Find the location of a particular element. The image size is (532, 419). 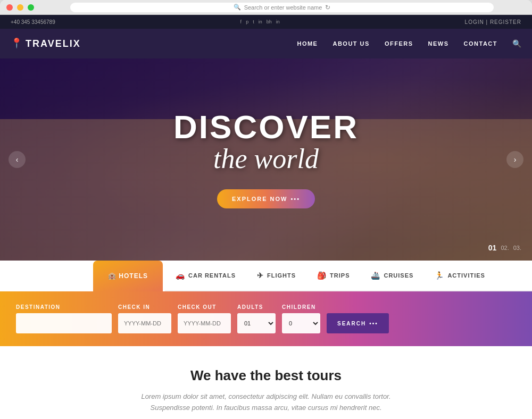

ship-icon: 🚢 is located at coordinates (376, 275).